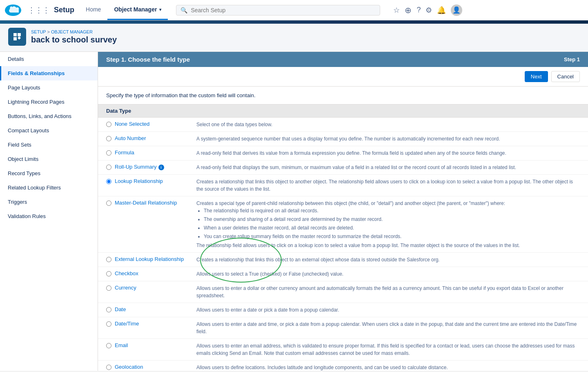  I want to click on label-link-roll-up-summary: Roll-Up Summary, so click(136, 167).